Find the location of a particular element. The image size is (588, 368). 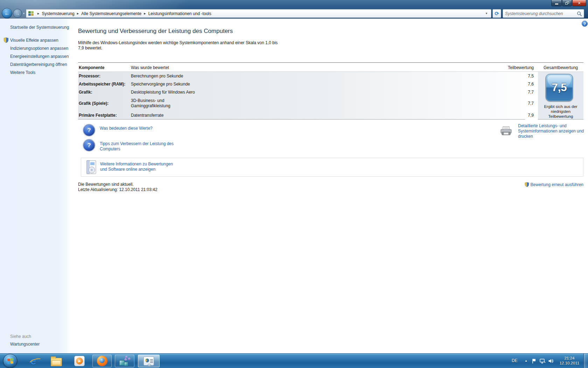

control-panel-window-icon is located at coordinates (149, 361).